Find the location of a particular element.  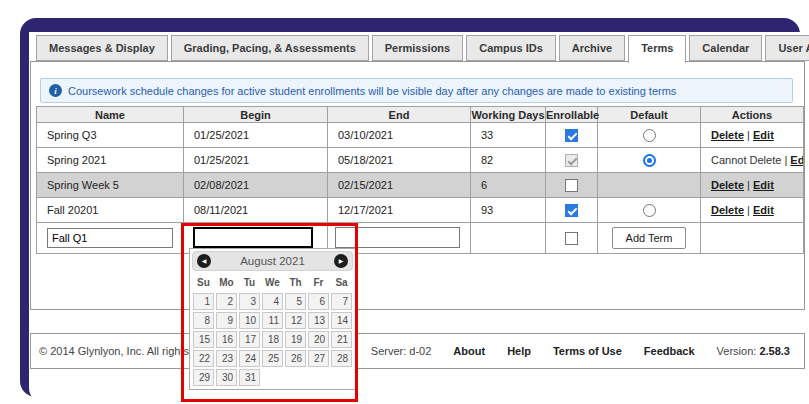

version-label: Version: 2.58.3 is located at coordinates (754, 351).